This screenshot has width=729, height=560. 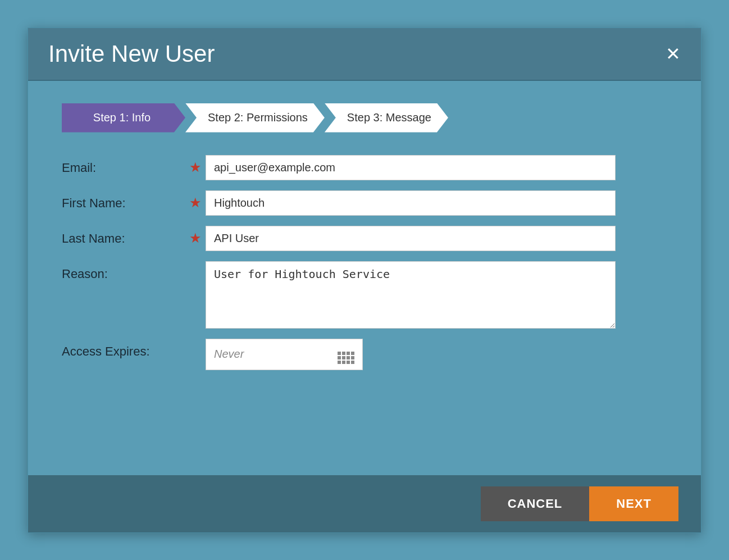 What do you see at coordinates (364, 295) in the screenshot?
I see `reason-row: Reason: ★` at bounding box center [364, 295].